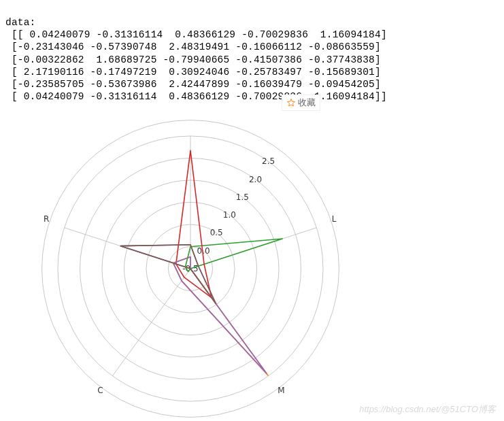 The height and width of the screenshot is (421, 504). Describe the element at coordinates (196, 65) in the screenshot. I see `matrix-text: [[ 0.04240079 -0.31316114 0.48366129 -0.…` at that location.